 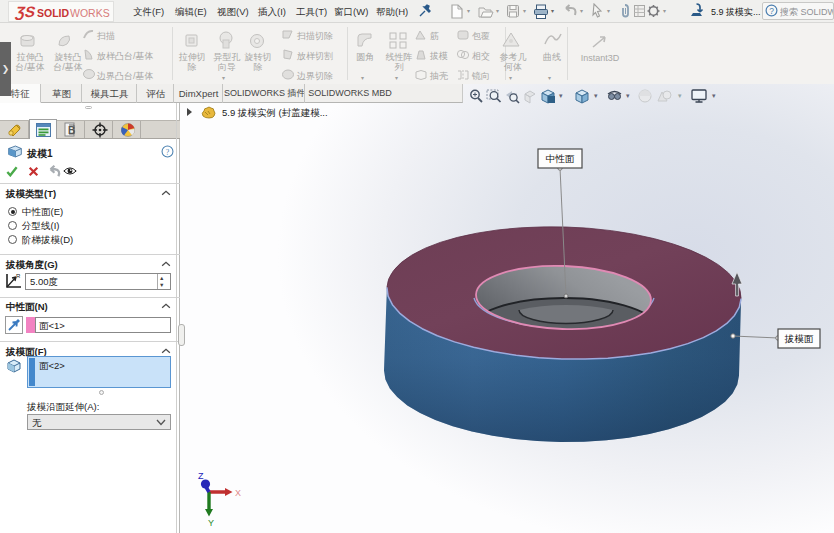 I want to click on svg-text: B, so click(x=72, y=130).